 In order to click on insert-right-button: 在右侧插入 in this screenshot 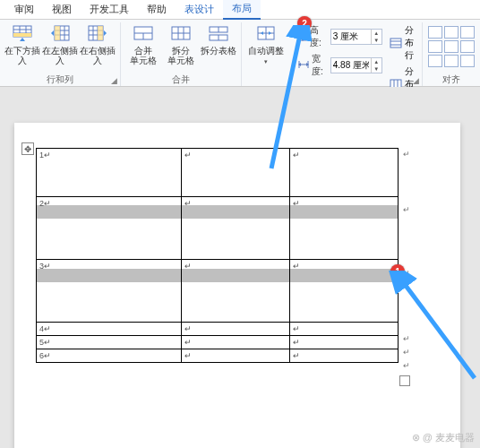, I will do `click(98, 45)`.